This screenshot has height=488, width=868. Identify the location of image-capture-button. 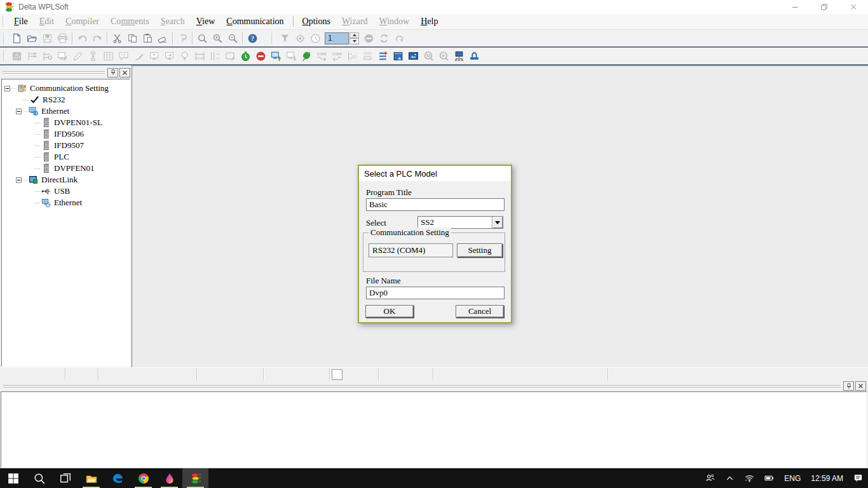
(413, 56).